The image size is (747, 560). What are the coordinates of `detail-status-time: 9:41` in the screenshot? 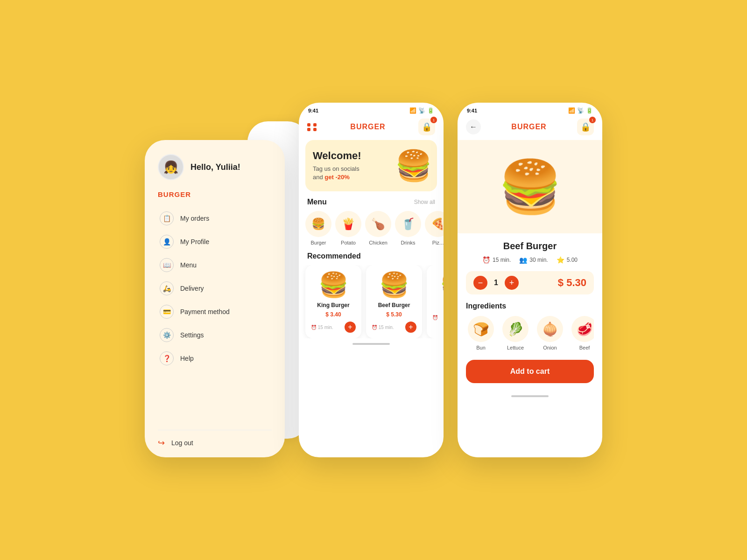 It's located at (472, 111).